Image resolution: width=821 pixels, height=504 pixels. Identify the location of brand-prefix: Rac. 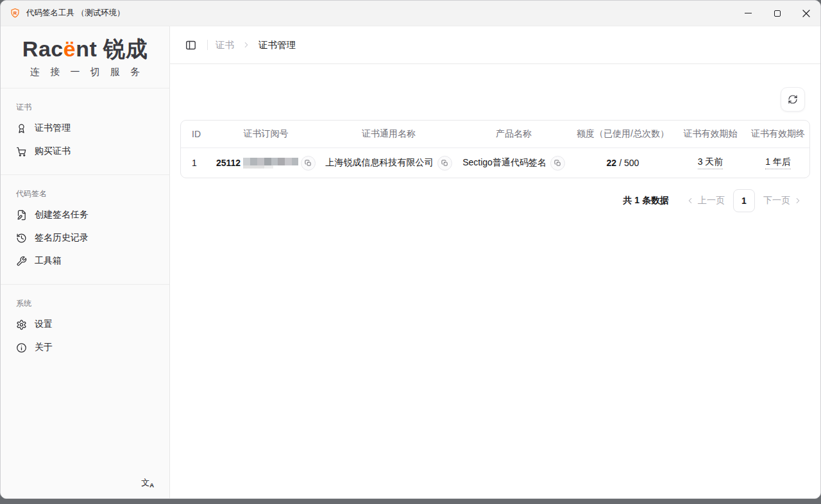
(43, 49).